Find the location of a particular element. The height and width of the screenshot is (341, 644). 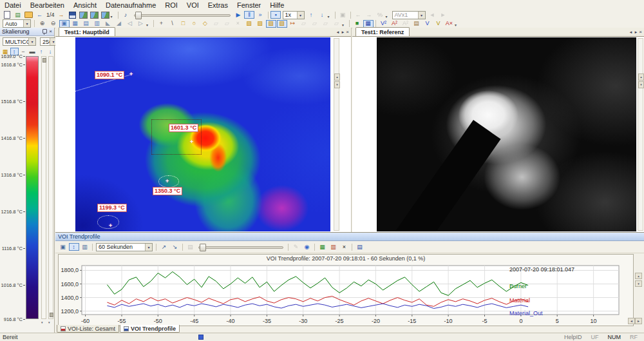

record-button: ▪ is located at coordinates (276, 15).